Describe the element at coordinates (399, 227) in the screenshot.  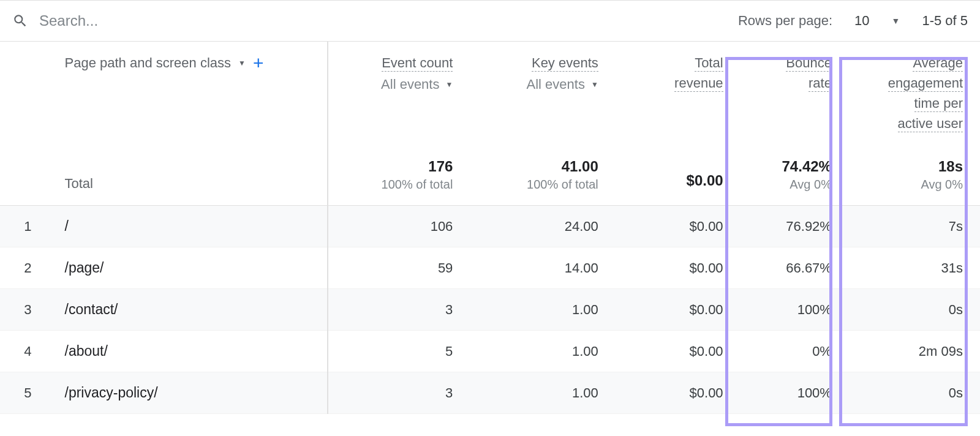
I see `cell-event-count: 106` at that location.